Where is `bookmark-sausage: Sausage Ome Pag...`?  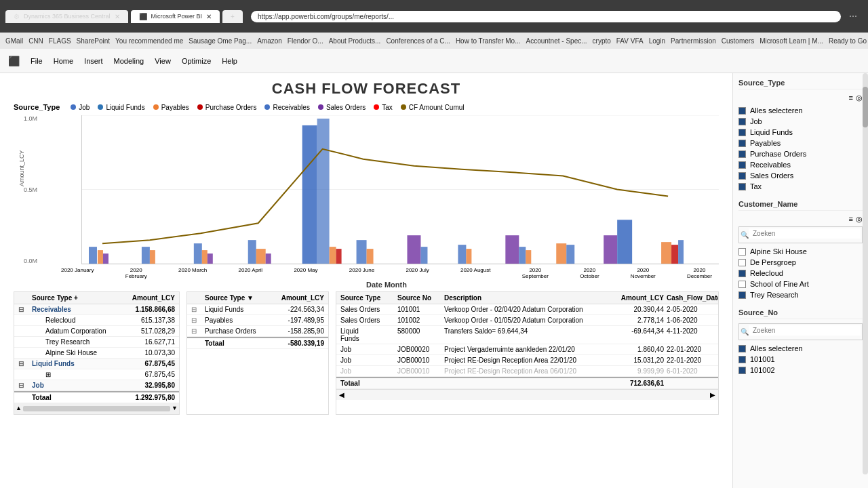
bookmark-sausage: Sausage Ome Pag... is located at coordinates (220, 41).